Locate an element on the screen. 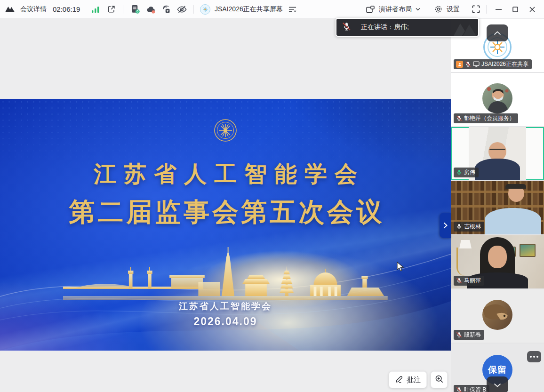 The height and width of the screenshot is (392, 544). zoom-in-button is located at coordinates (439, 380).